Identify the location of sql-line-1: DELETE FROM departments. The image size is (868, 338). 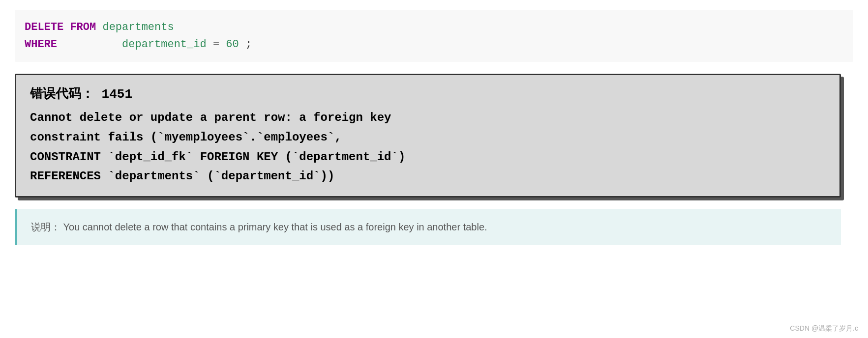
(434, 28).